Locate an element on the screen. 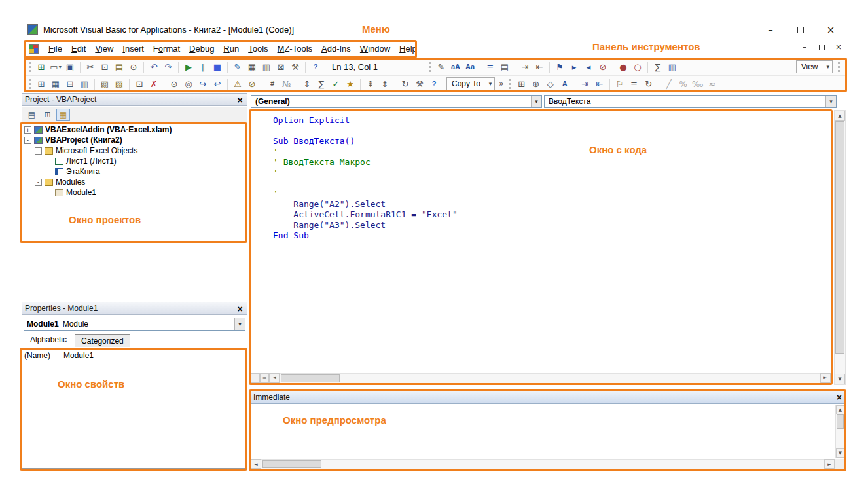 This screenshot has height=493, width=868. view-code-button: ▤ is located at coordinates (31, 115).